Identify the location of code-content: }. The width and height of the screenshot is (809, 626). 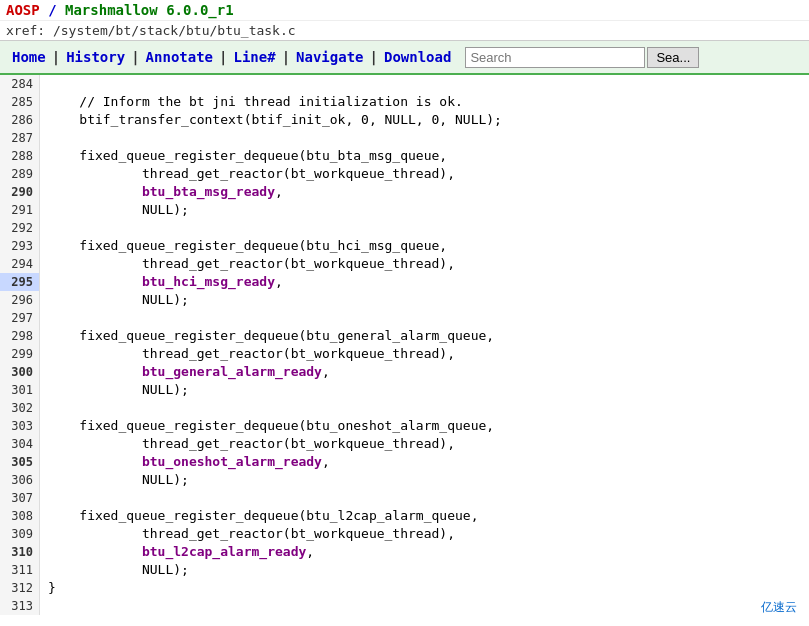
(48, 588).